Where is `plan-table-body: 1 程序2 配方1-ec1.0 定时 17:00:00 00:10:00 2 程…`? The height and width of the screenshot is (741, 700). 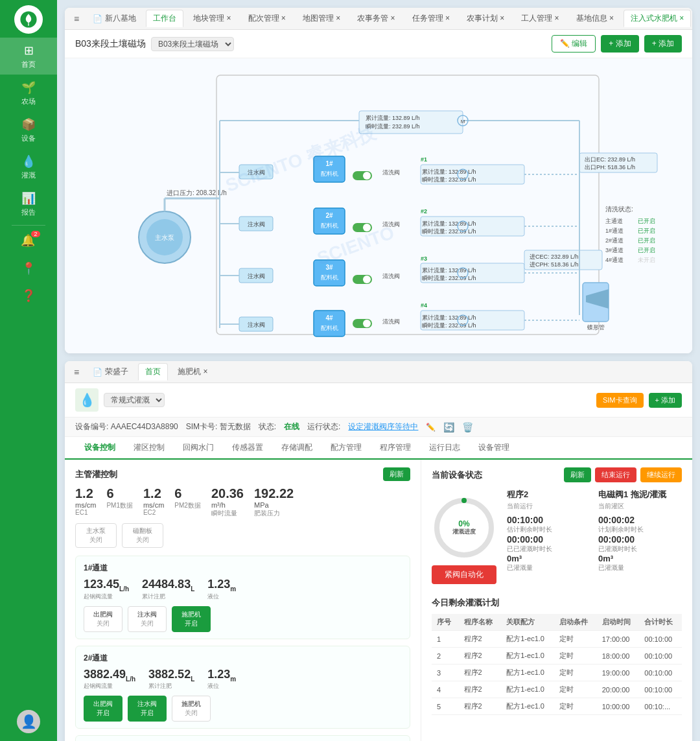
plan-table-body: 1 程序2 配方1-ec1.0 定时 17:00:00 00:10:00 2 程… is located at coordinates (557, 673).